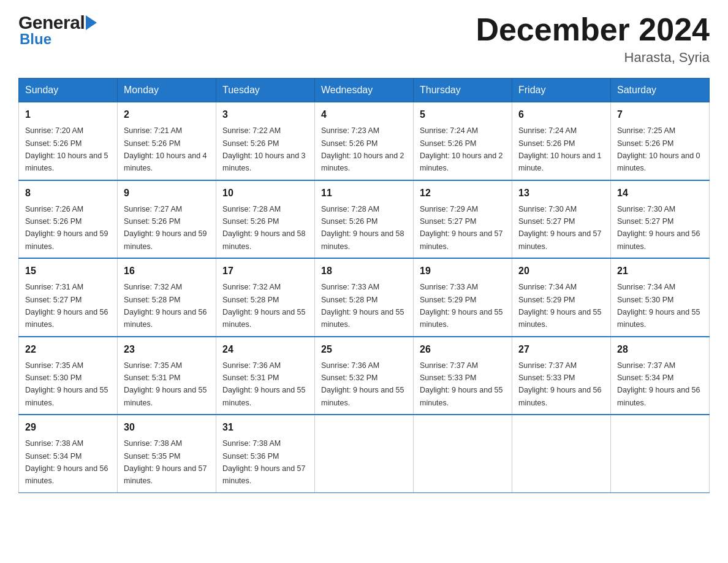  Describe the element at coordinates (593, 29) in the screenshot. I see `main-title: December 2024` at that location.